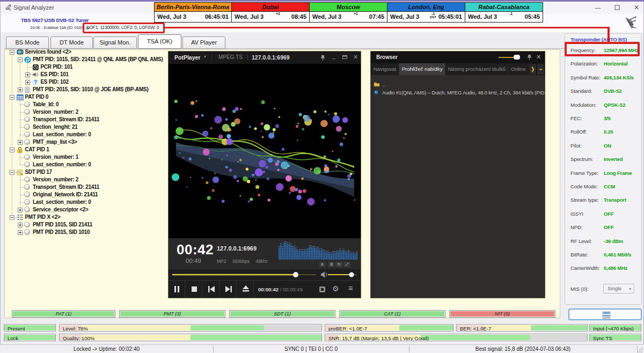 Image resolution: width=644 pixels, height=353 pixels. Describe the element at coordinates (458, 85) in the screenshot. I see `browser-list-item: ..` at that location.